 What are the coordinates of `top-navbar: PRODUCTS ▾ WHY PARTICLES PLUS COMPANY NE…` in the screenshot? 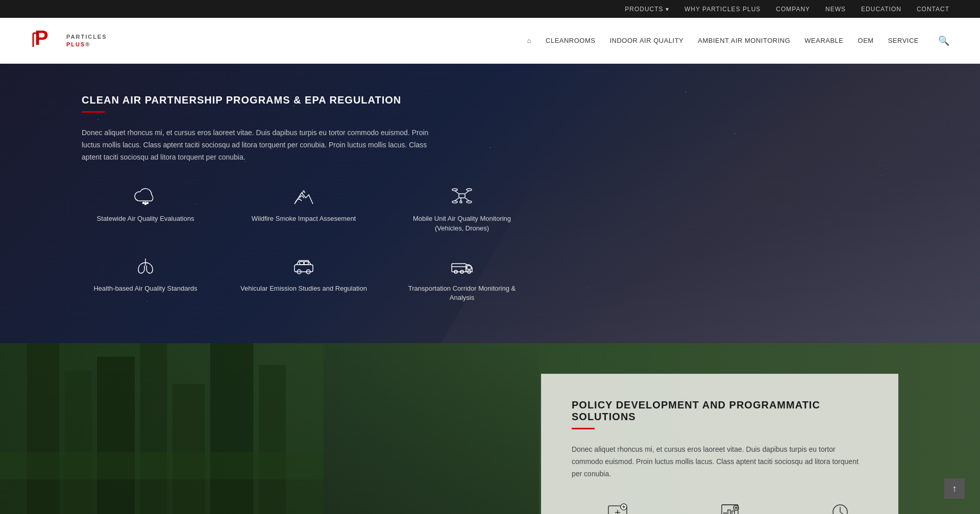 It's located at (490, 9).